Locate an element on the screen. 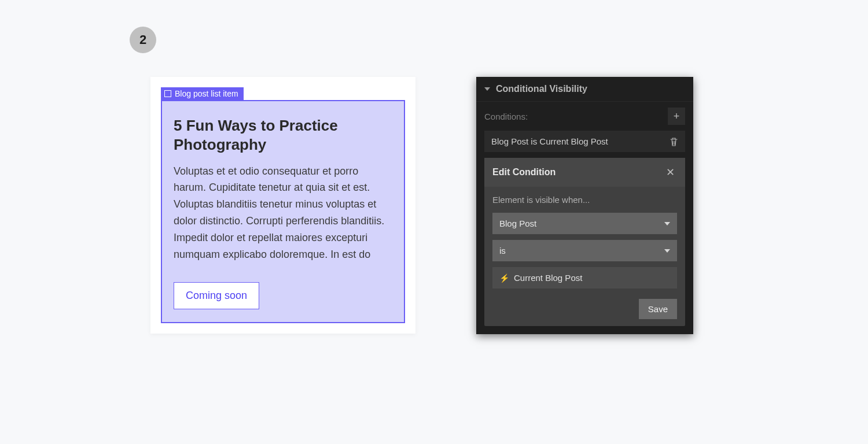 The width and height of the screenshot is (868, 444). conditional-visibility-section-header: Conditional Visibility is located at coordinates (584, 89).